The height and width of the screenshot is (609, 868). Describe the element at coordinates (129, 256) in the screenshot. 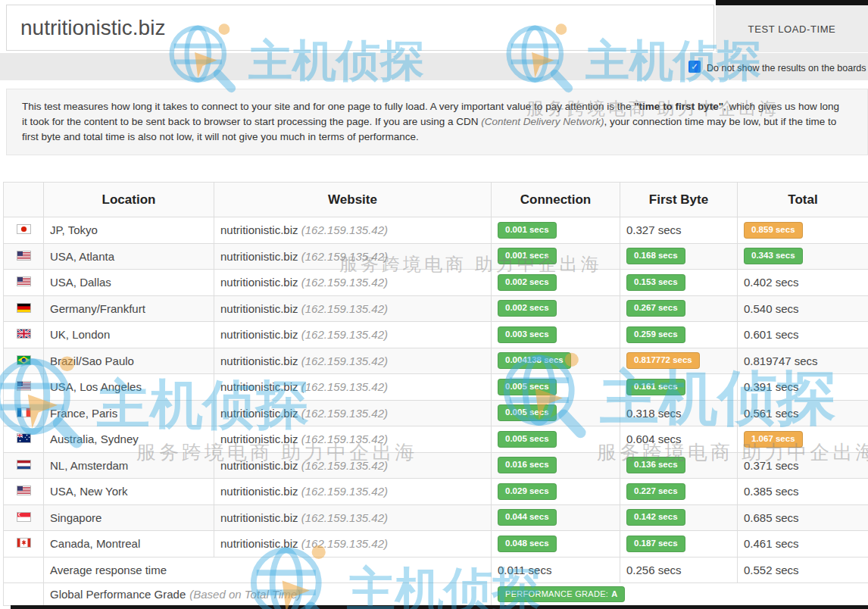

I see `location-cell: USA, Atlanta` at that location.